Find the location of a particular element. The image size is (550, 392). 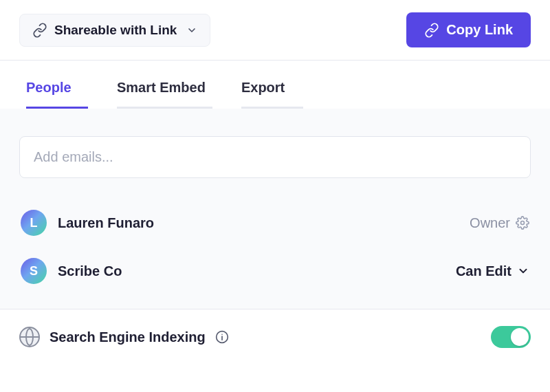

avatar: S is located at coordinates (34, 271).